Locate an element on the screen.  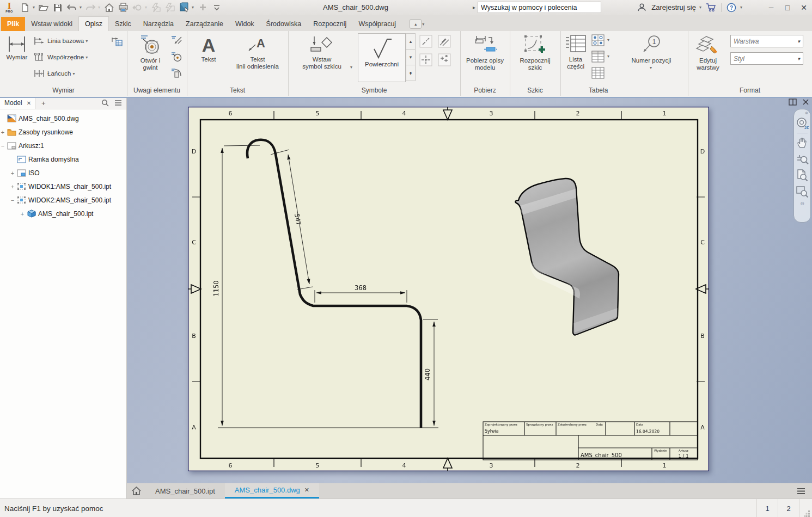
print-icon is located at coordinates (123, 8).